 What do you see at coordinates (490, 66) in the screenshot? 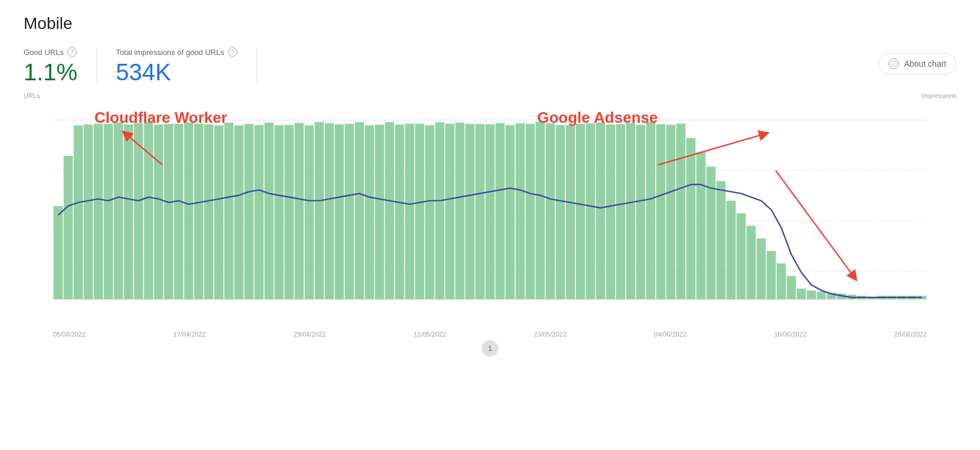
I see `metrics-row: Good URLs ? 1.1% Total impressions of go…` at bounding box center [490, 66].